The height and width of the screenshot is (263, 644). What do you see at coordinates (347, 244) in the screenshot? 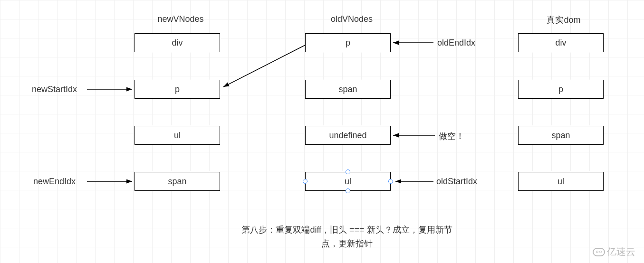
I see `caption-line-2: 点，更新指针` at bounding box center [347, 244].